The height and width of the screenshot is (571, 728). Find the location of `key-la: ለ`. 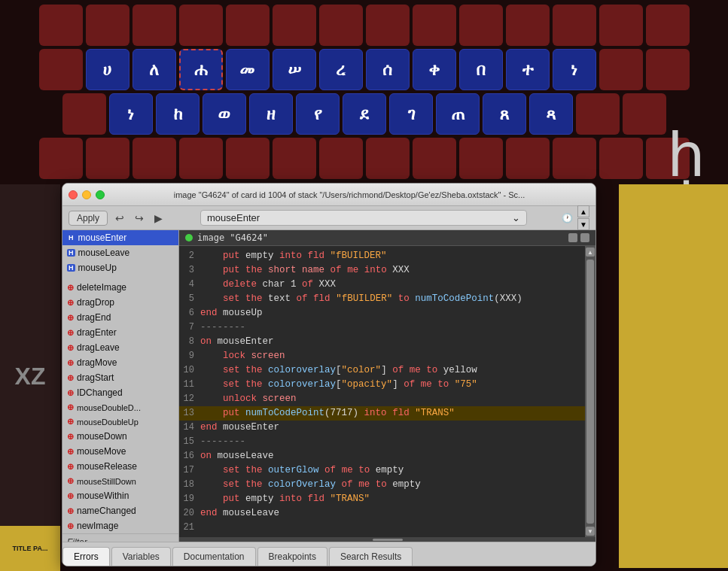

key-la: ለ is located at coordinates (154, 69).